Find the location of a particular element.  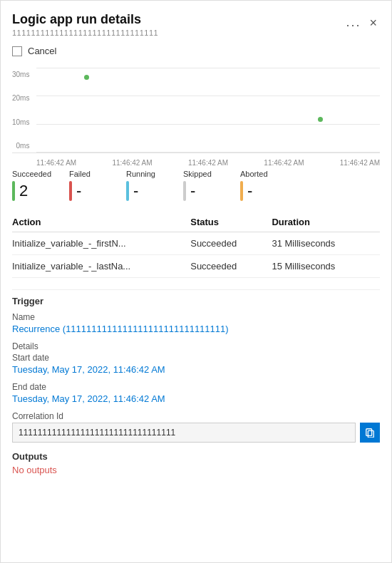

panel-header: Logic app run details 111111111111111111… is located at coordinates (196, 19).